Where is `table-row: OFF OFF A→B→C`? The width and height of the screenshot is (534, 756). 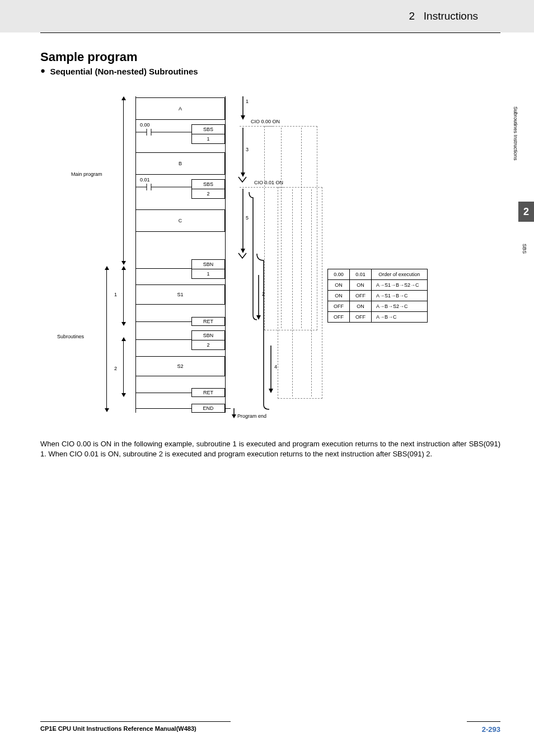
table-row: OFF OFF A→B→C is located at coordinates (378, 317).